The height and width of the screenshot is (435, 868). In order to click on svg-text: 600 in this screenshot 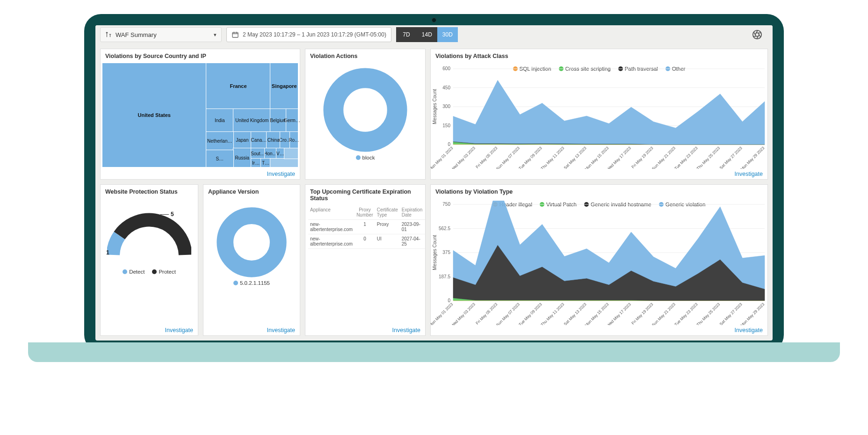, I will do `click(446, 68)`.